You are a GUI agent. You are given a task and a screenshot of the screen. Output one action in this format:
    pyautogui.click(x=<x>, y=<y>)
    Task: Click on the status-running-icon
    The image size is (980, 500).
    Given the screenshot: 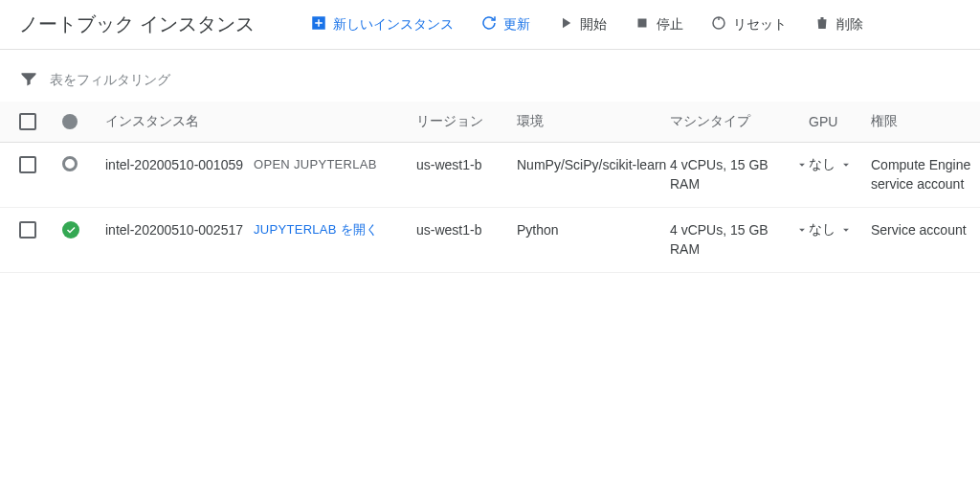 What is the action you would take?
    pyautogui.click(x=71, y=230)
    